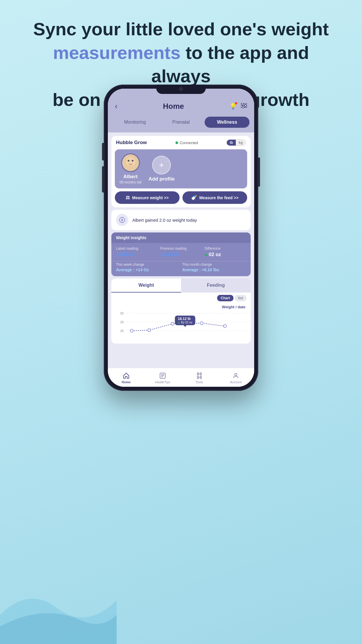 The height and width of the screenshot is (644, 362). What do you see at coordinates (122, 220) in the screenshot?
I see `insight-icon` at bounding box center [122, 220].